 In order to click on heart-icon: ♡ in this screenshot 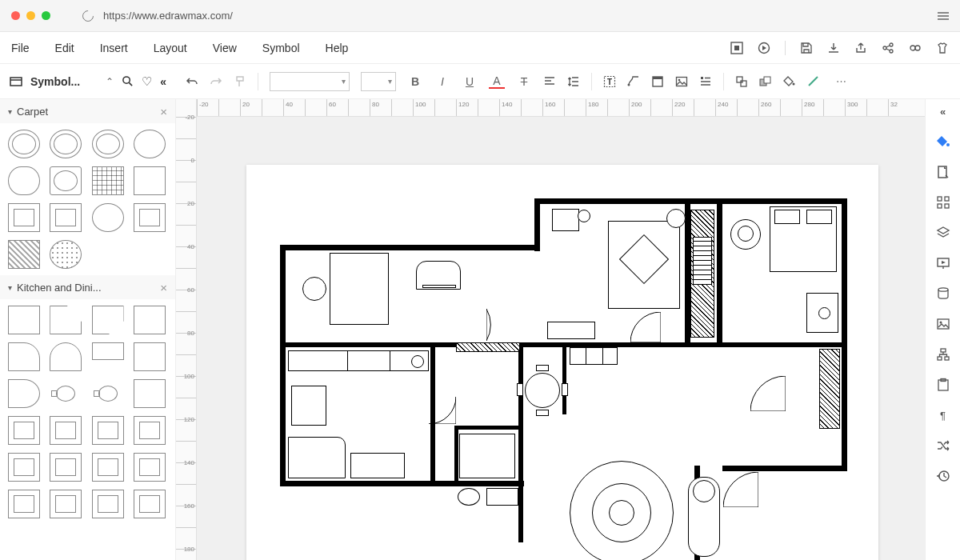, I will do `click(147, 82)`.